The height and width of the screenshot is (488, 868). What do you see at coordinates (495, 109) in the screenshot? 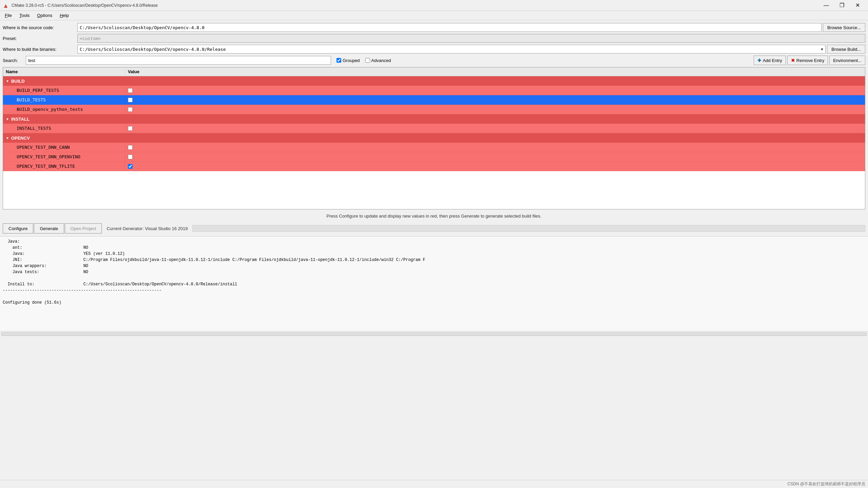
I see `build-opencv-python-tests-value` at bounding box center [495, 109].